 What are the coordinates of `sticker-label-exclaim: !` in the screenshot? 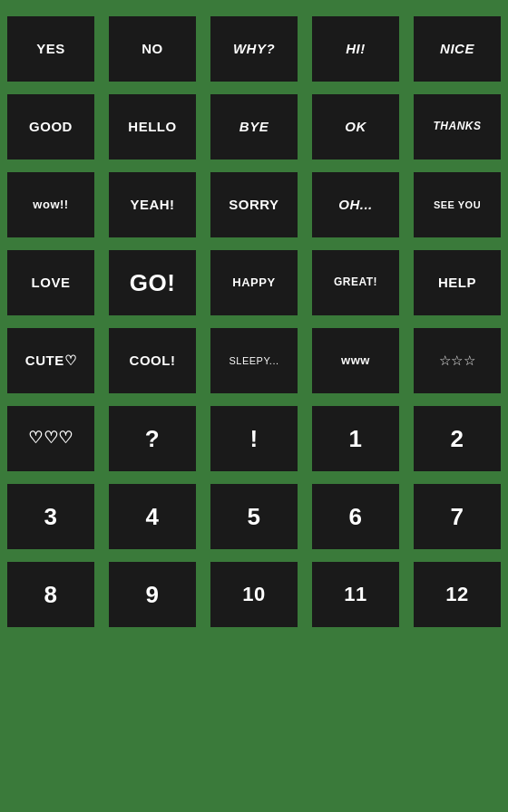 It's located at (254, 439).